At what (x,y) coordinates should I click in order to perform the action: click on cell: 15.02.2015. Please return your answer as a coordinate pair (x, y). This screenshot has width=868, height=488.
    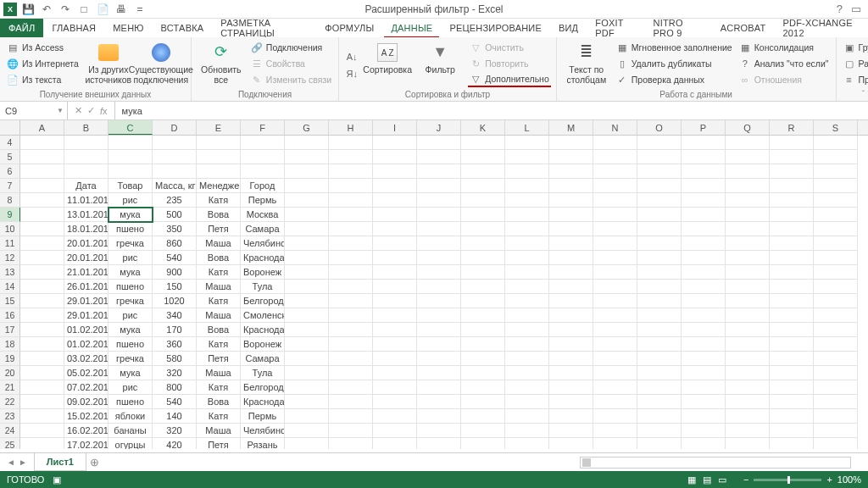
    Looking at the image, I should click on (86, 417).